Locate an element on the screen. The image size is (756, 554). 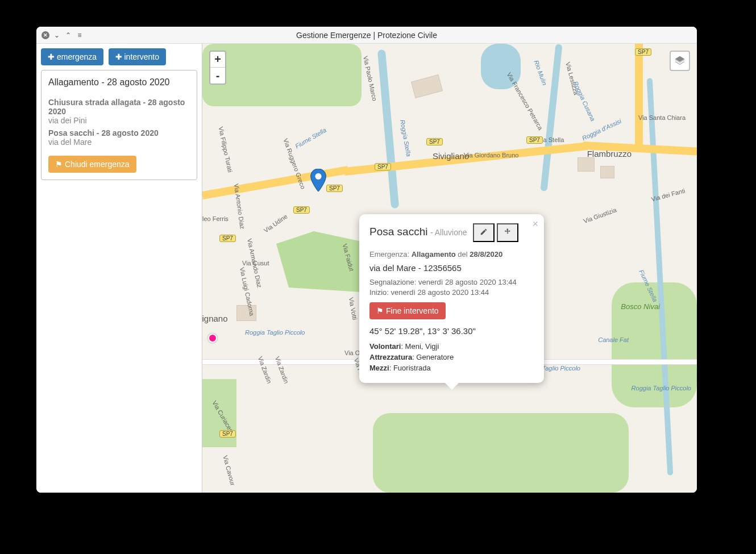
add-intervento-button: ✚ intervento is located at coordinates (138, 57).